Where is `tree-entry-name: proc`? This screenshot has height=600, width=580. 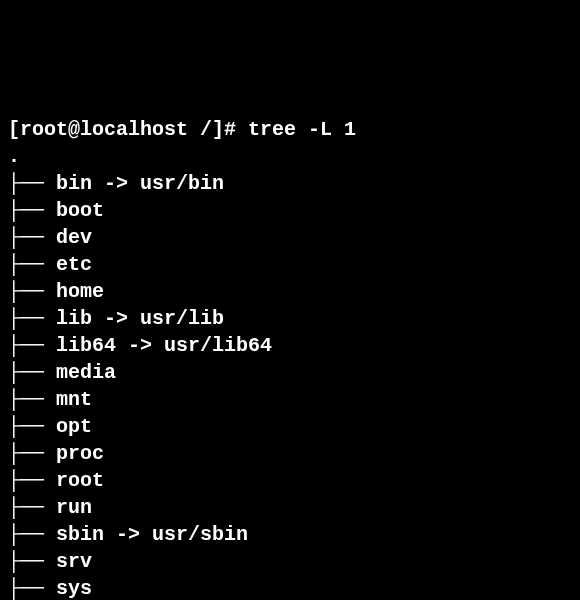 tree-entry-name: proc is located at coordinates (80, 454).